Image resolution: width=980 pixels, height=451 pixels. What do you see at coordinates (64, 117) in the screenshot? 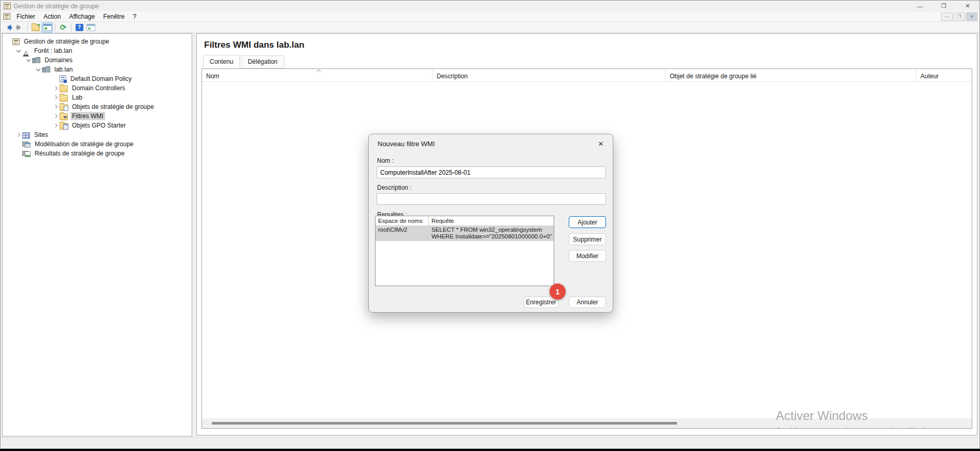
I see `folder-filter-icon` at bounding box center [64, 117].